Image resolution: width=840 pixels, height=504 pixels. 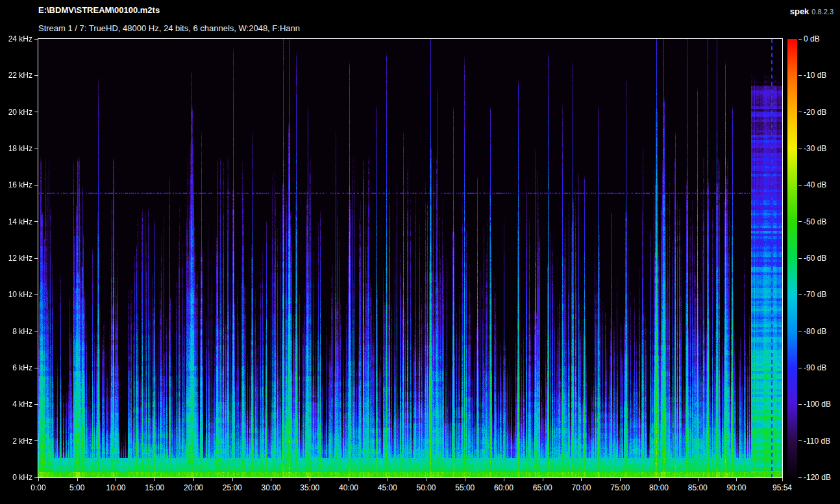 I want to click on time-axis-label: 90:00, so click(x=736, y=488).